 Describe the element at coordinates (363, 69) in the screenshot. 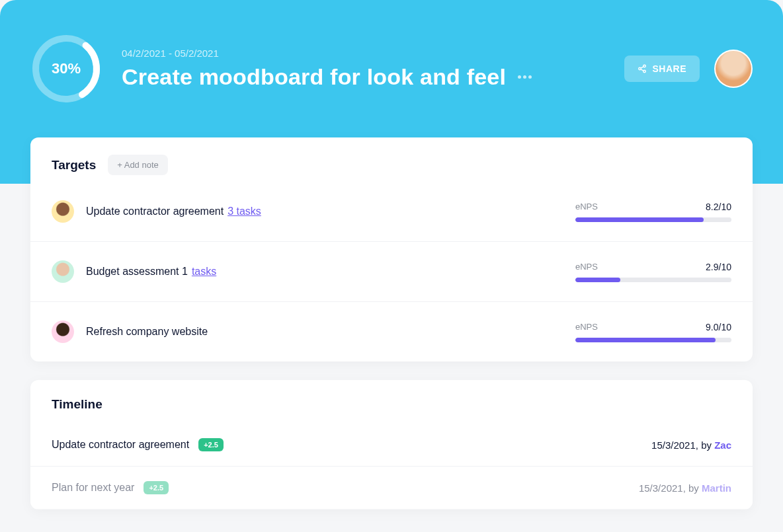

I see `header-info: 04/2/2021 - 05/2/2021 Create moodboard f…` at that location.